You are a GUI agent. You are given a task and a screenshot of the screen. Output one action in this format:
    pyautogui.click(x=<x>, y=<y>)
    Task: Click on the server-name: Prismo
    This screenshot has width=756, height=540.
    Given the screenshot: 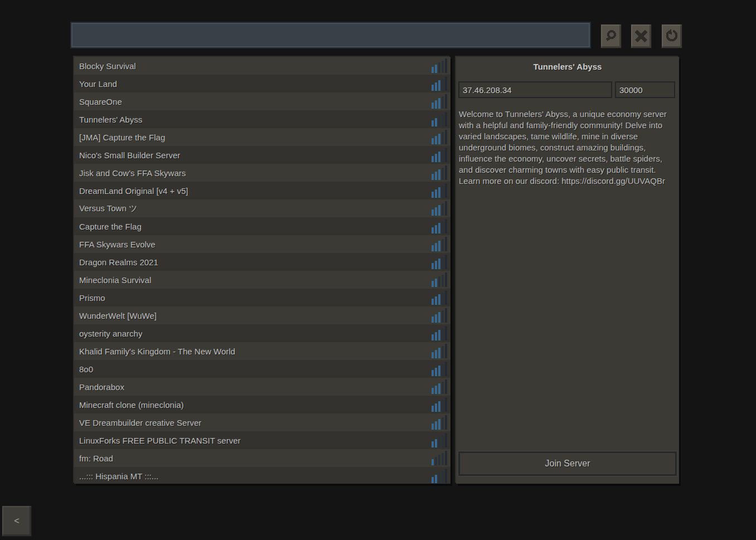 What is the action you would take?
    pyautogui.click(x=93, y=298)
    